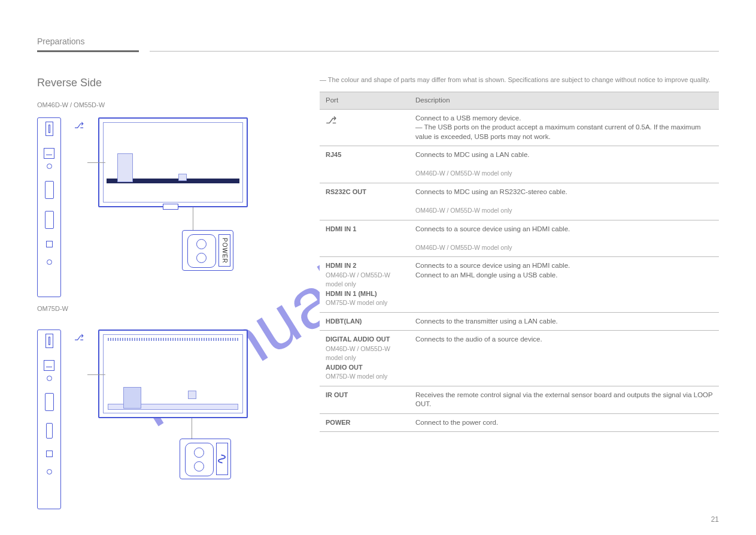  Describe the element at coordinates (365, 285) in the screenshot. I see `port-cell: HDMI IN 2OM46D-W / OM55D-W model onlyHDM…` at that location.